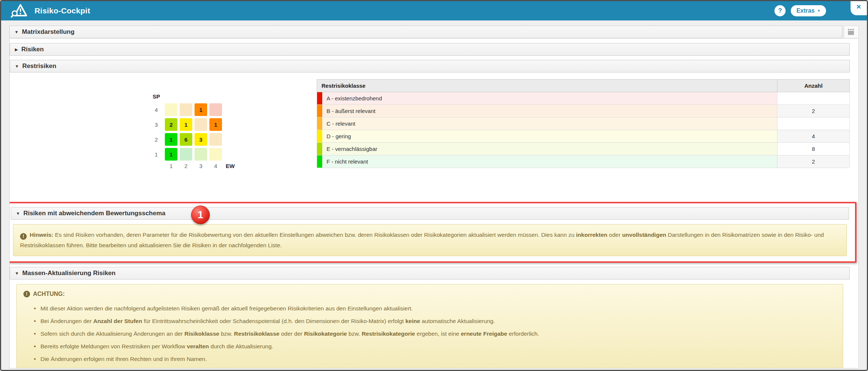  Describe the element at coordinates (430, 294) in the screenshot. I see `achtung-heading: ! ACHTUNG:` at that location.